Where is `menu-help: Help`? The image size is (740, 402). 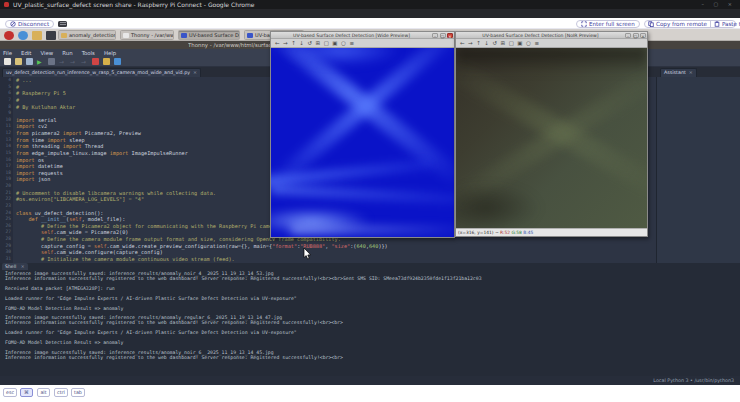 menu-help: Help is located at coordinates (110, 53).